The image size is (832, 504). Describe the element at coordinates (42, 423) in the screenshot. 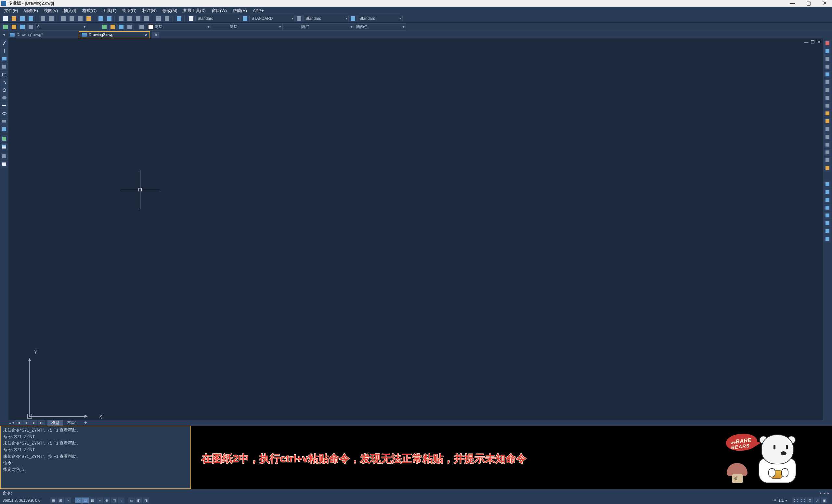

I see `layout-last-button: ▶I` at that location.